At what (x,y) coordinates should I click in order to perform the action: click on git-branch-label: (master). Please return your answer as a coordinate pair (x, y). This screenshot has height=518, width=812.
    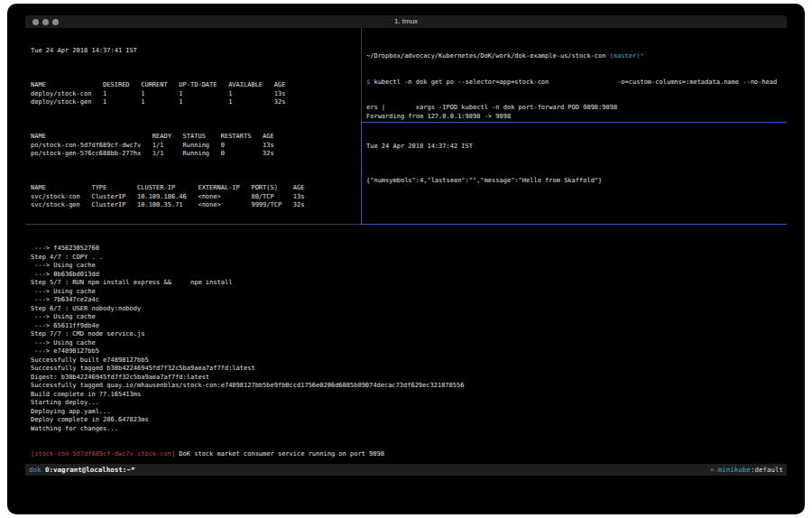
    Looking at the image, I should click on (625, 56).